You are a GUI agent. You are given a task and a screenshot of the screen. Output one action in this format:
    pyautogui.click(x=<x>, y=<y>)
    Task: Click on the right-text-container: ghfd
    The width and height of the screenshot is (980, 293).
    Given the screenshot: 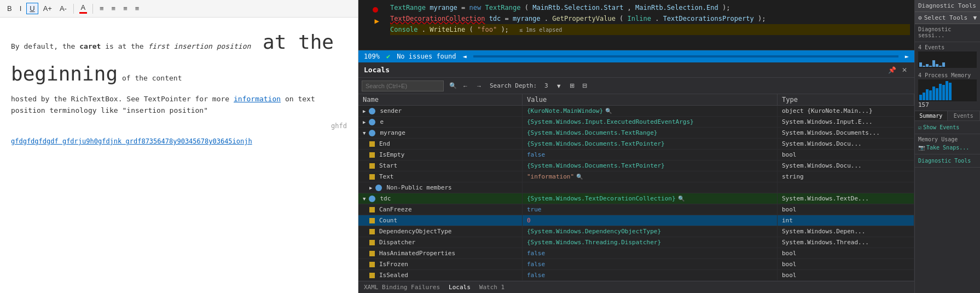 What is the action you would take?
    pyautogui.click(x=179, y=126)
    